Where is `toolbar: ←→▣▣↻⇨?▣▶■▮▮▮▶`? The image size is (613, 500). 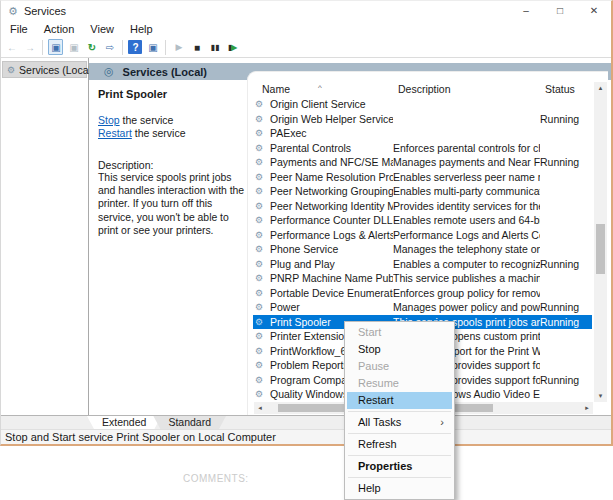 toolbar: ←→▣▣↻⇨?▣▶■▮▮▮▶ is located at coordinates (306, 48).